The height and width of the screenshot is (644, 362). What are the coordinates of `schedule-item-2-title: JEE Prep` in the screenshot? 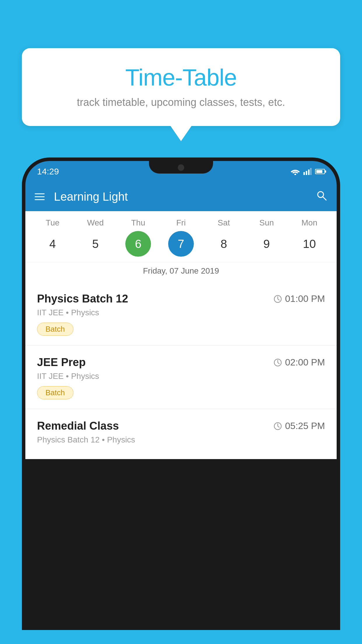 It's located at (61, 362).